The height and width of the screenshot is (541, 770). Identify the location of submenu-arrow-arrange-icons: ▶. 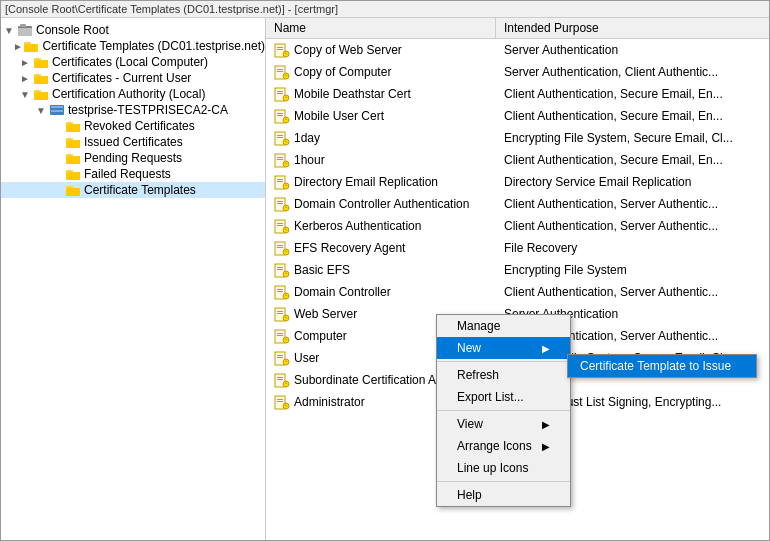
(546, 446).